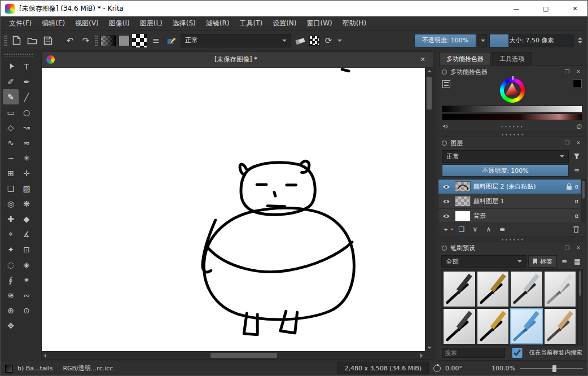  Describe the element at coordinates (48, 41) in the screenshot. I see `save-button` at that location.